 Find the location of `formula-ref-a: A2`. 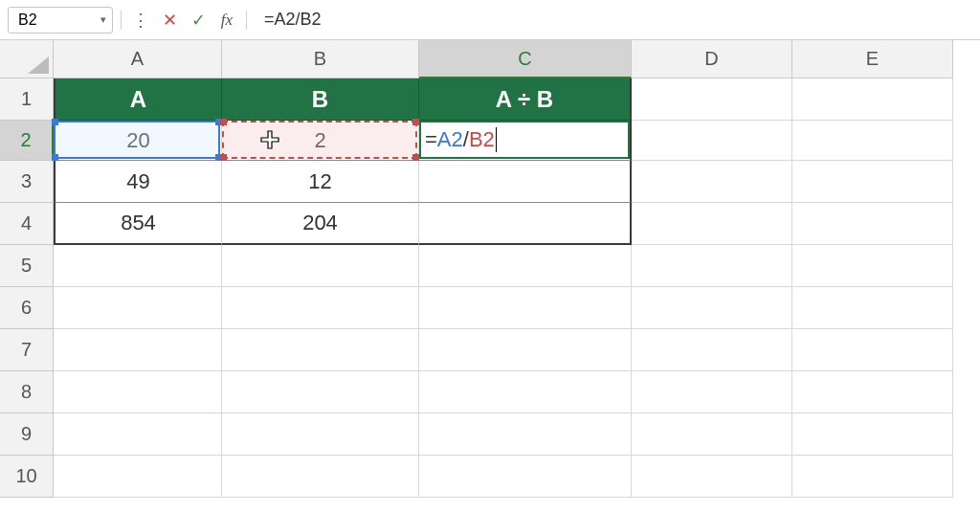

formula-ref-a: A2 is located at coordinates (450, 140).